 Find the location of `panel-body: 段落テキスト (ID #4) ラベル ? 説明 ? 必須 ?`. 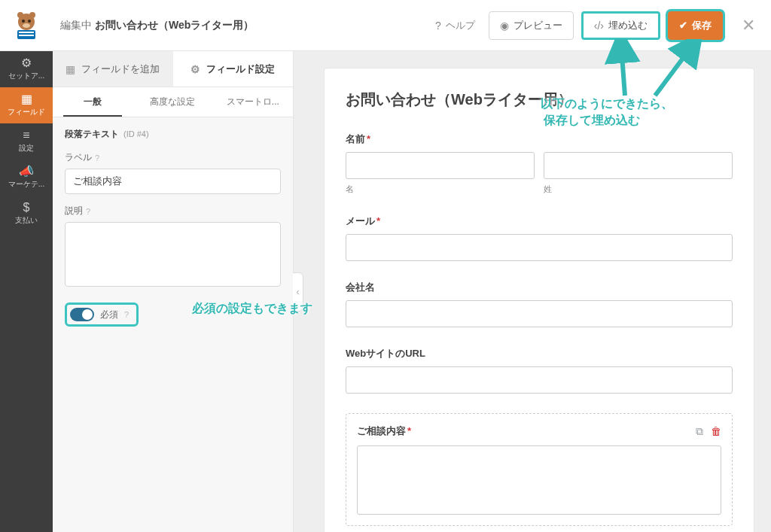

panel-body: 段落テキスト (ID #4) ラベル ? 説明 ? 必須 ? is located at coordinates (173, 227).